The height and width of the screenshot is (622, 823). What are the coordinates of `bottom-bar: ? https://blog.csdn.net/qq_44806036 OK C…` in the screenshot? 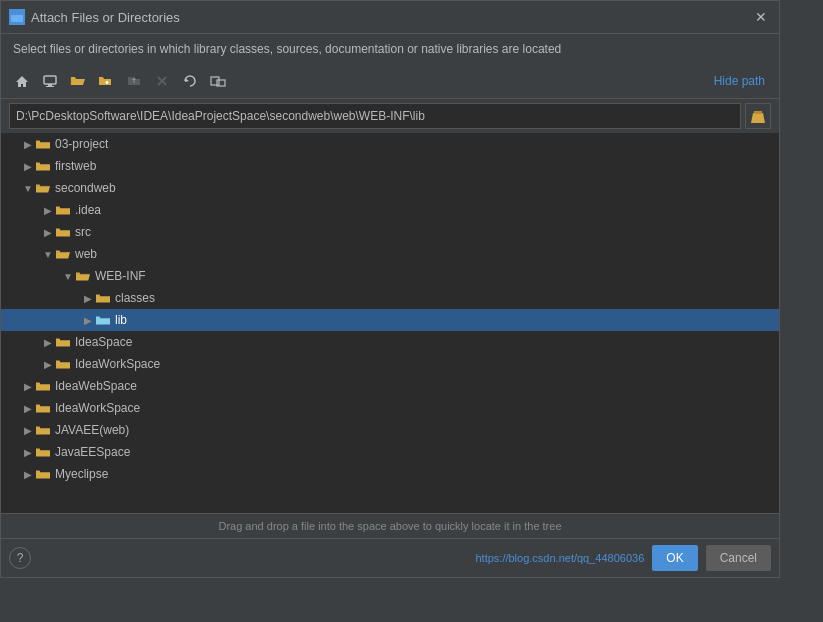 It's located at (390, 558).